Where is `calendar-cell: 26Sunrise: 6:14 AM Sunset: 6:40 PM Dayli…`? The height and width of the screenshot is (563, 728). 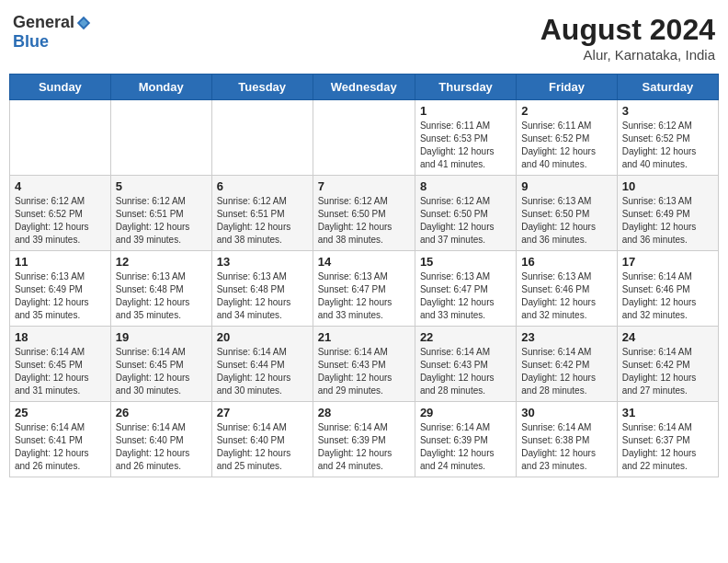
calendar-cell: 26Sunrise: 6:14 AM Sunset: 6:40 PM Dayli… is located at coordinates (161, 440).